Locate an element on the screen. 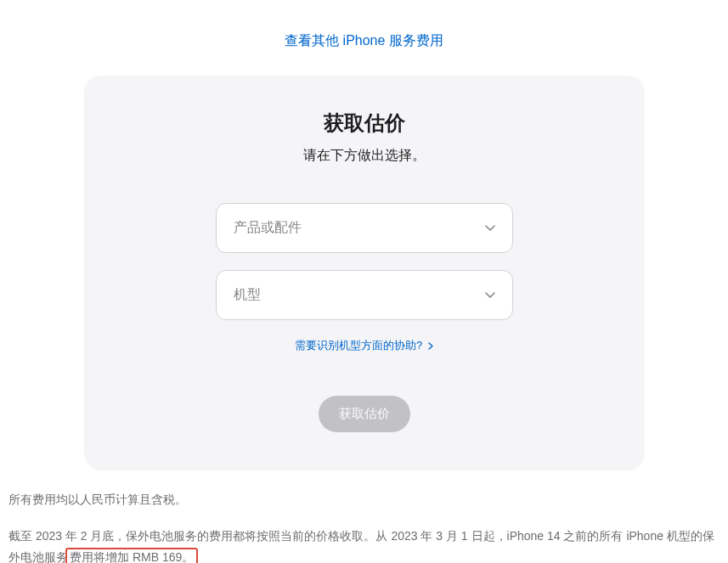 The width and height of the screenshot is (728, 563). price-increase-highlight: 费用将增加 RMB 169。 is located at coordinates (132, 555).